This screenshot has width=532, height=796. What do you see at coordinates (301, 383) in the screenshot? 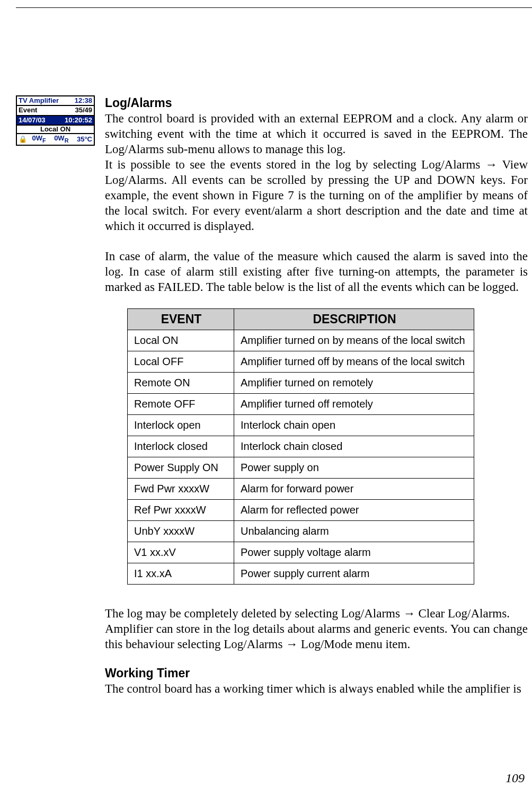
I see `table-row: Remote ONAmplifier turned on remotely` at bounding box center [301, 383].